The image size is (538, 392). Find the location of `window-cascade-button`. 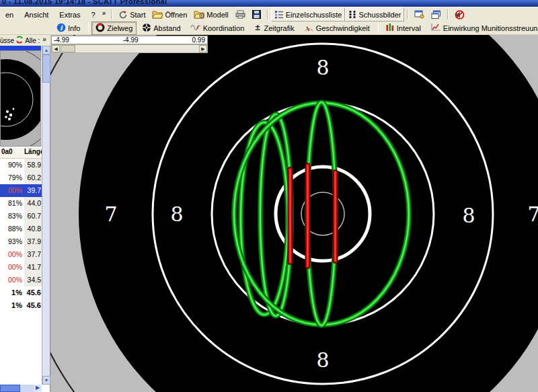

window-cascade-button is located at coordinates (436, 15).